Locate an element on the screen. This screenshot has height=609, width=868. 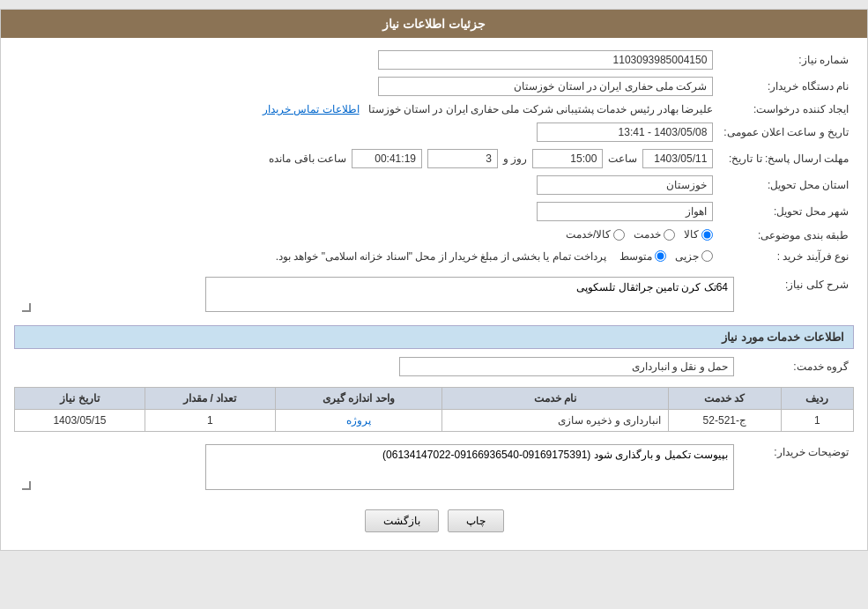
services-table: ردیف کد خدمت نام خدمت واحد اندازه گیری ت… is located at coordinates (434, 409).